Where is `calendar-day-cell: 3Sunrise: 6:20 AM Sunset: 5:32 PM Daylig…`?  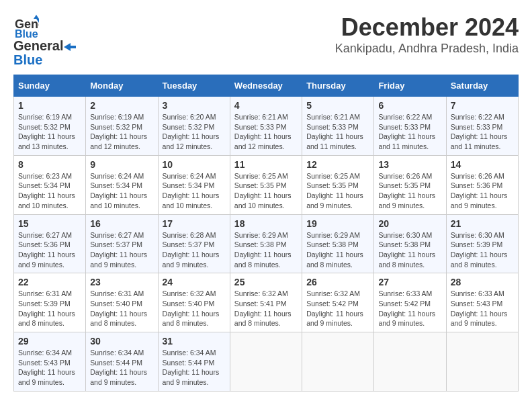 calendar-day-cell: 3Sunrise: 6:20 AM Sunset: 5:32 PM Daylig… is located at coordinates (193, 126).